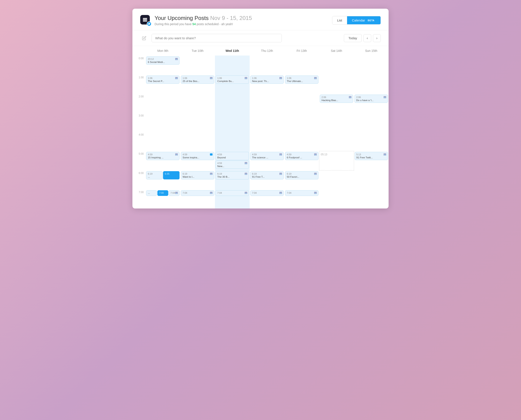 This screenshot has width=521, height=420. Describe the element at coordinates (267, 156) in the screenshot. I see `event-card: 4:59 The science ...` at that location.